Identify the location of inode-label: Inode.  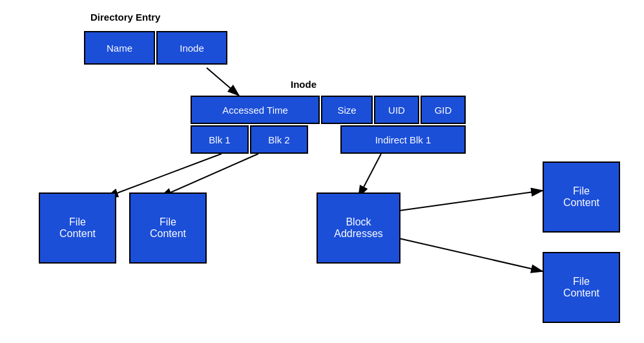
(304, 84).